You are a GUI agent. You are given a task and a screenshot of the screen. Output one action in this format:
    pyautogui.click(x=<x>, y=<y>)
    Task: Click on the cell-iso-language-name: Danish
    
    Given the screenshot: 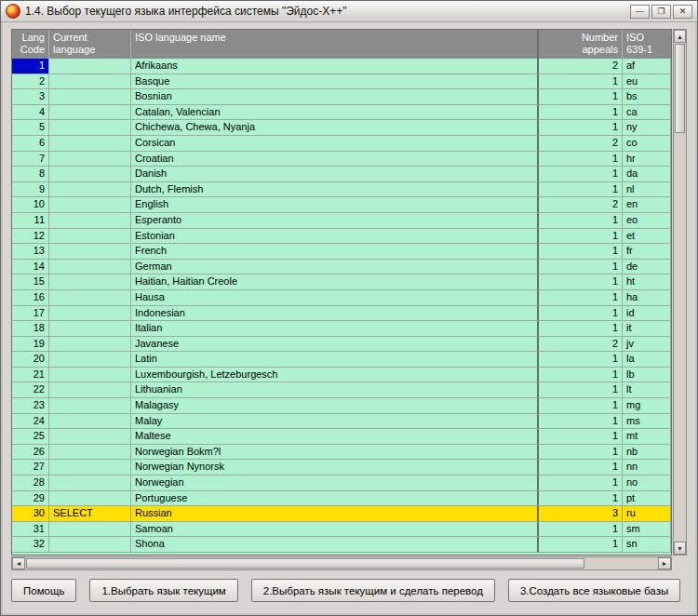 What is the action you would take?
    pyautogui.click(x=335, y=175)
    